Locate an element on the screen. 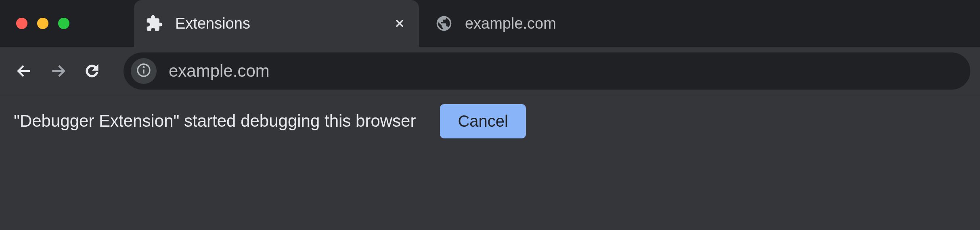  cancel-button: Cancel is located at coordinates (483, 121).